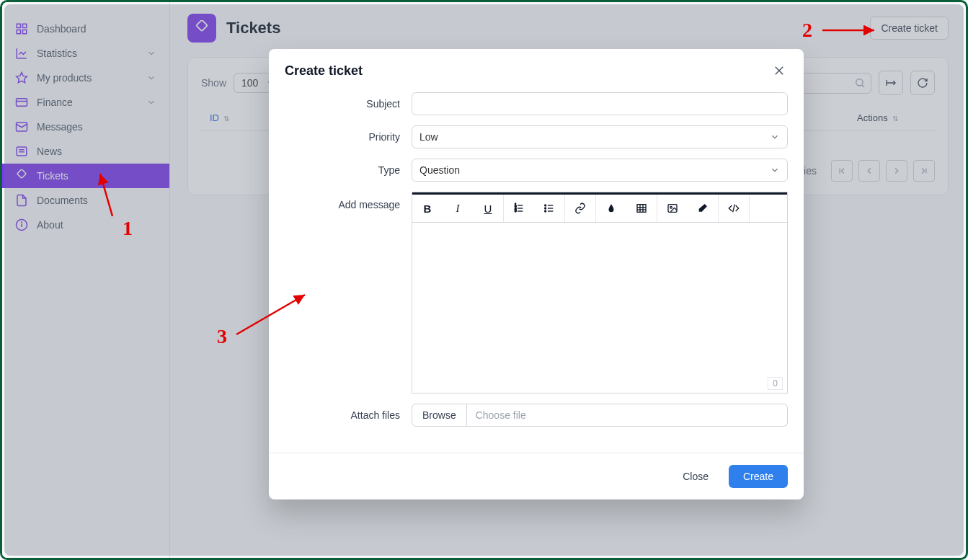 The image size is (968, 560). What do you see at coordinates (62, 200) in the screenshot?
I see `sidebar-item-label: Documents` at bounding box center [62, 200].